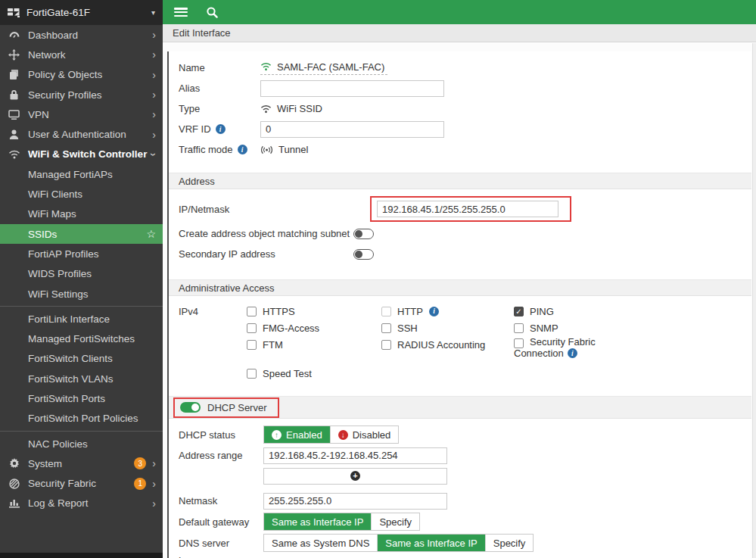 The width and height of the screenshot is (756, 558). Describe the element at coordinates (448, 344) in the screenshot. I see `checkbox-radius-accounting: RADIUS Accounting` at that location.